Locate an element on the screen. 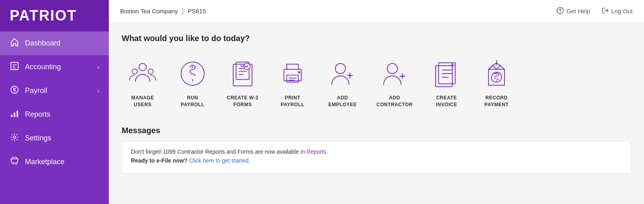  account-id: PS615 is located at coordinates (197, 11).